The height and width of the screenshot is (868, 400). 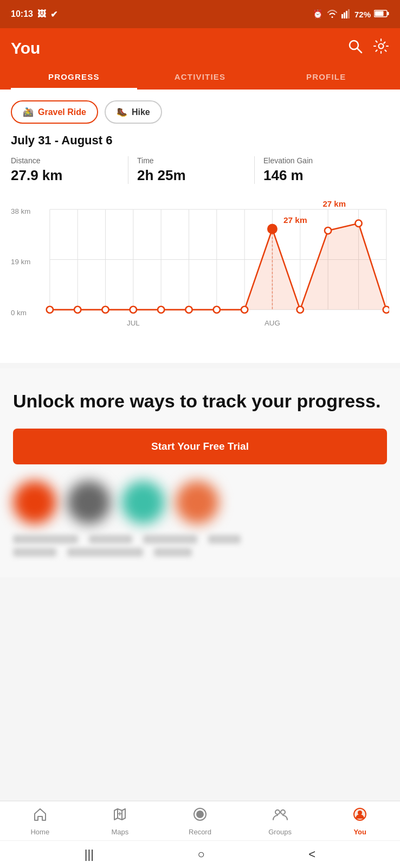 What do you see at coordinates (202, 854) in the screenshot?
I see `home-button: ○` at bounding box center [202, 854].